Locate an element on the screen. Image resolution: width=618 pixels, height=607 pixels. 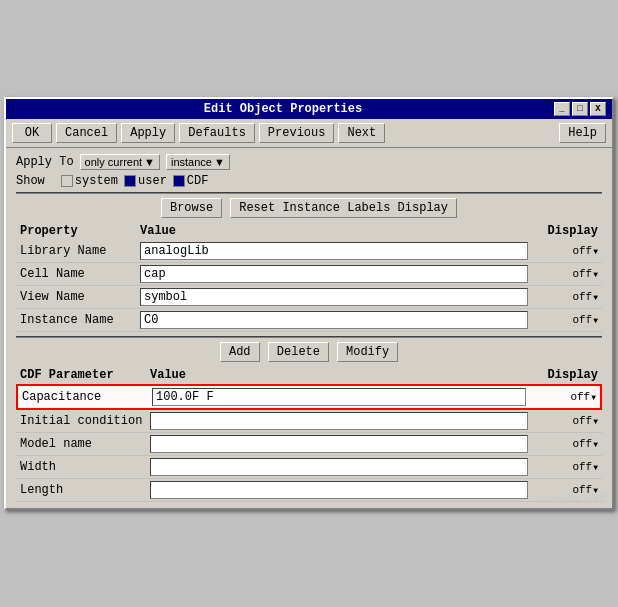
table-row: Library Name off ▼ is located at coordinates (309, 252).